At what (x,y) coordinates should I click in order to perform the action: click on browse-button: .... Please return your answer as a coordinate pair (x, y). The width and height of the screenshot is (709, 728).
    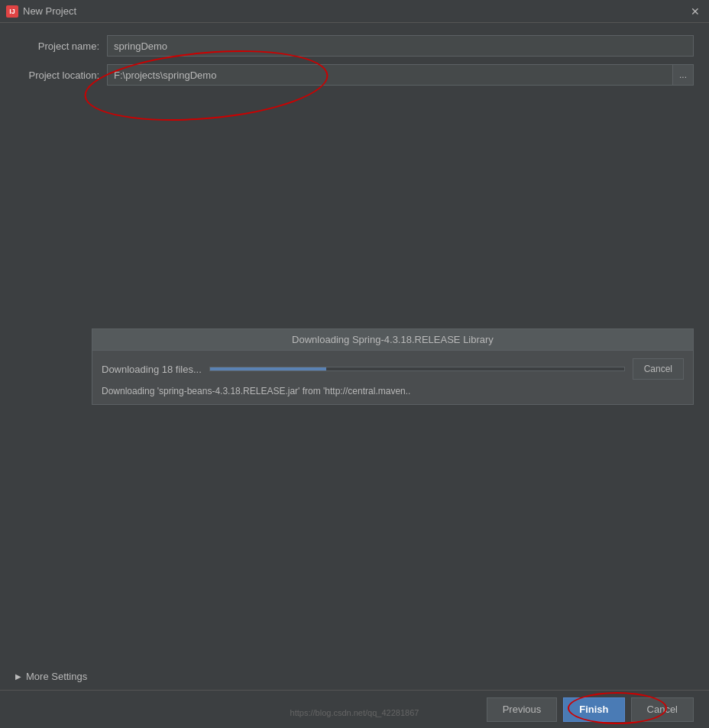
    Looking at the image, I should click on (683, 75).